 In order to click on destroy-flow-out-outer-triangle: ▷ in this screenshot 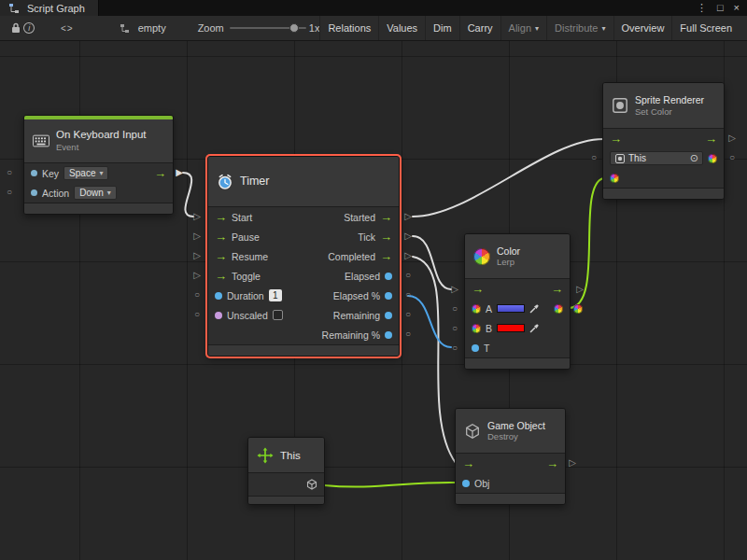, I will do `click(572, 463)`.